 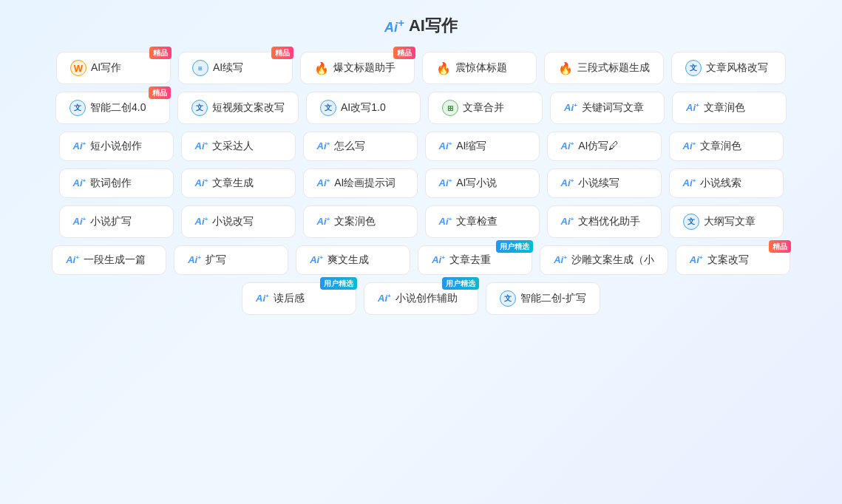 I want to click on tool-explode-title: 精品🔥爆文标题助手, so click(x=358, y=68).